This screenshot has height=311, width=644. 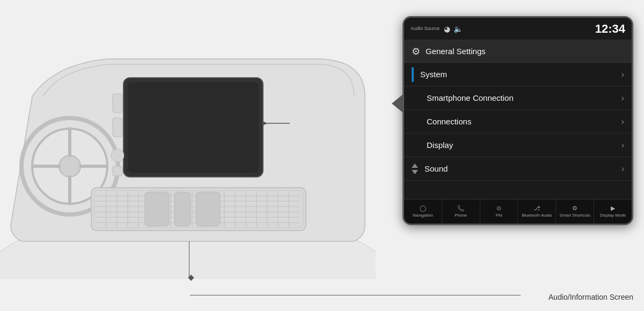 I want to click on speaker-icon: 🔈, so click(x=458, y=29).